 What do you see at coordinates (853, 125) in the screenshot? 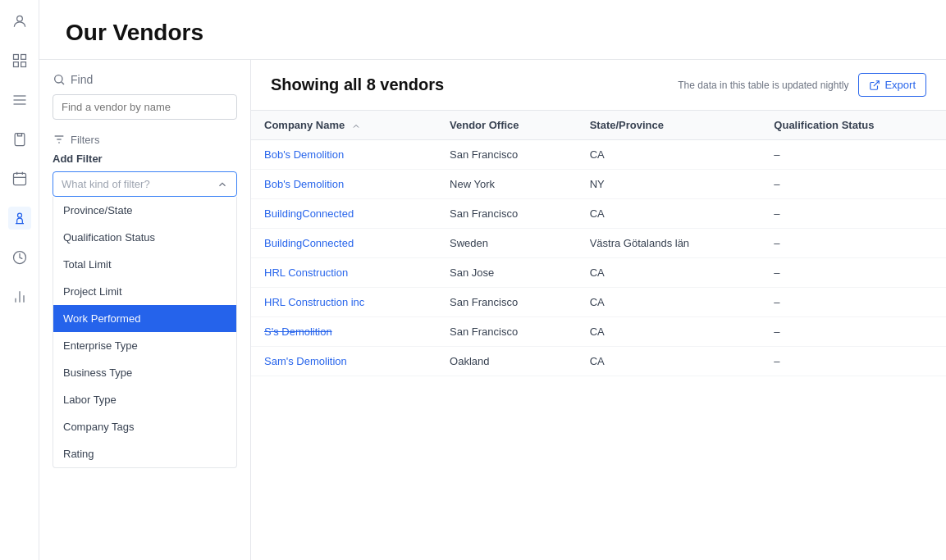
I see `col-qualification-status: Qualification Status` at bounding box center [853, 125].